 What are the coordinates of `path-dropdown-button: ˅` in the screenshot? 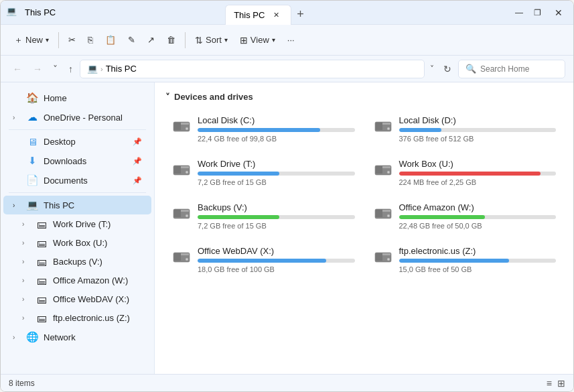 It's located at (432, 69).